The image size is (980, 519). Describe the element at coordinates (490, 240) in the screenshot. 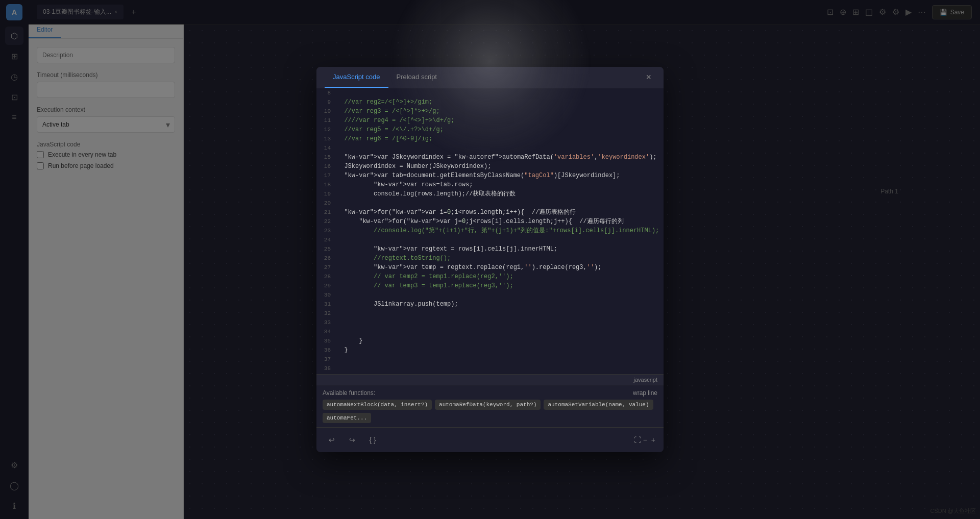

I see `code-line: 24` at that location.